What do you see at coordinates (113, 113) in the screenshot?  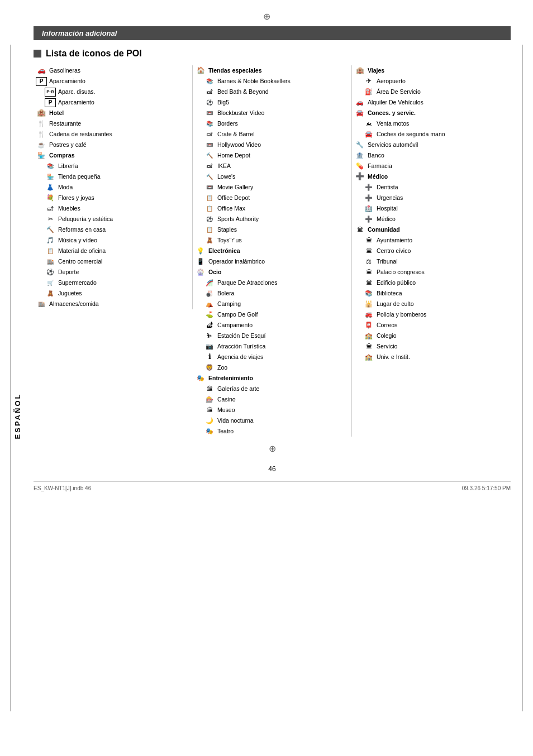 I see `list-item: 🏨 Hotel` at bounding box center [113, 113].